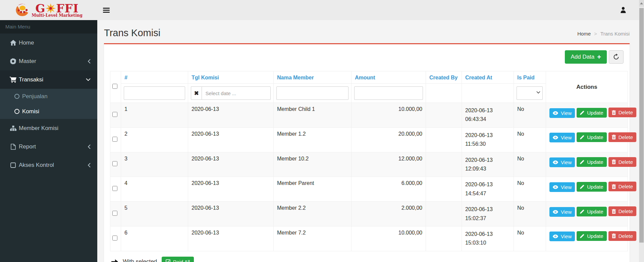 Image resolution: width=644 pixels, height=262 pixels. I want to click on filter-date-input, so click(236, 93).